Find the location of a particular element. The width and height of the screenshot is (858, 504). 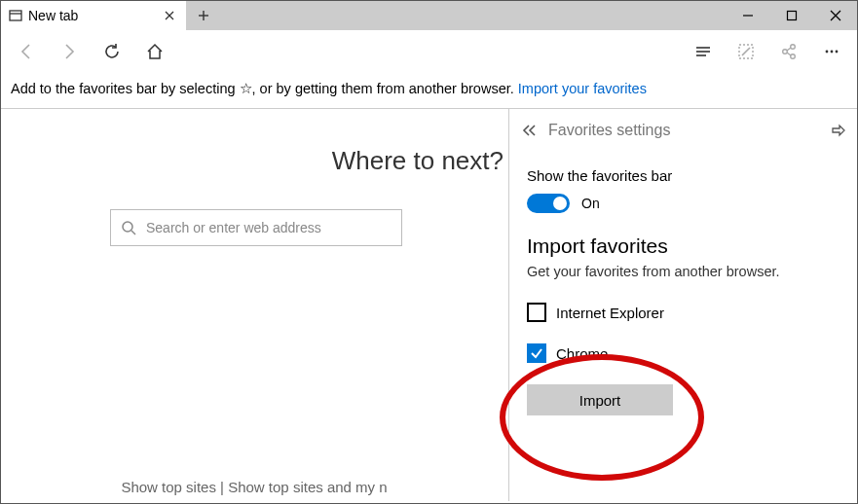

browser-tab: New tab is located at coordinates (93, 16).